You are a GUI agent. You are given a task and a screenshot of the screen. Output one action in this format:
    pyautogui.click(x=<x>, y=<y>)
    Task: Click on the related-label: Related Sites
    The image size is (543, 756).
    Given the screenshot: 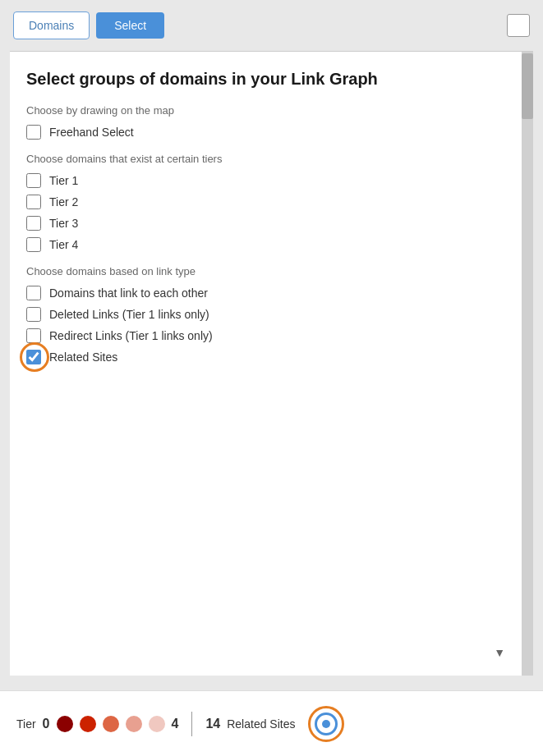 What is the action you would take?
    pyautogui.click(x=261, y=724)
    